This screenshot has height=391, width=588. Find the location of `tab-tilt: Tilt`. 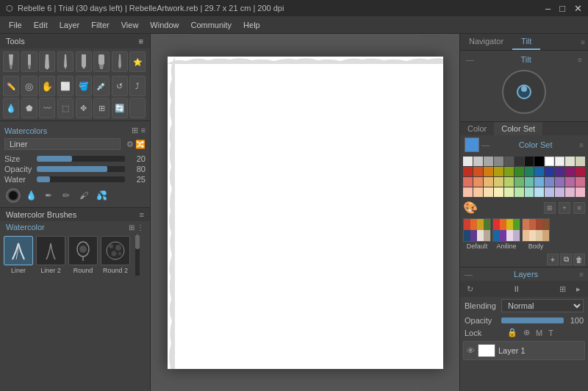

tab-tilt: Tilt is located at coordinates (526, 42).